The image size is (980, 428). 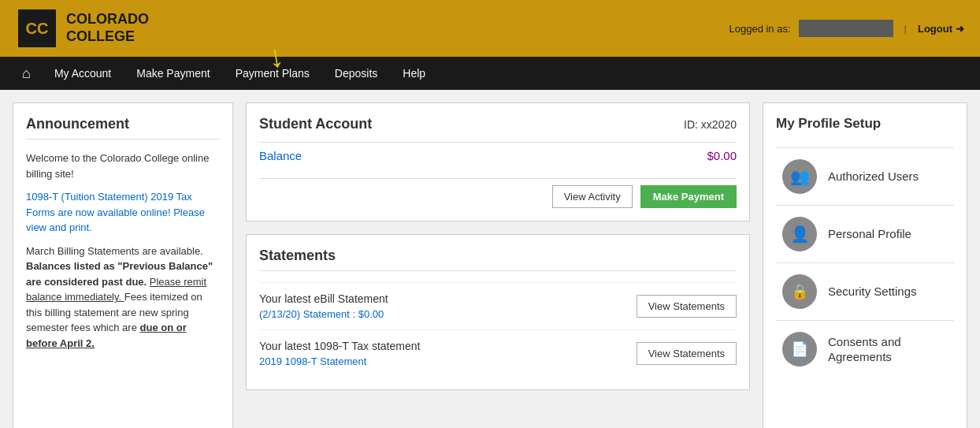 I want to click on nav-item-my-account: My Account, so click(x=83, y=73).